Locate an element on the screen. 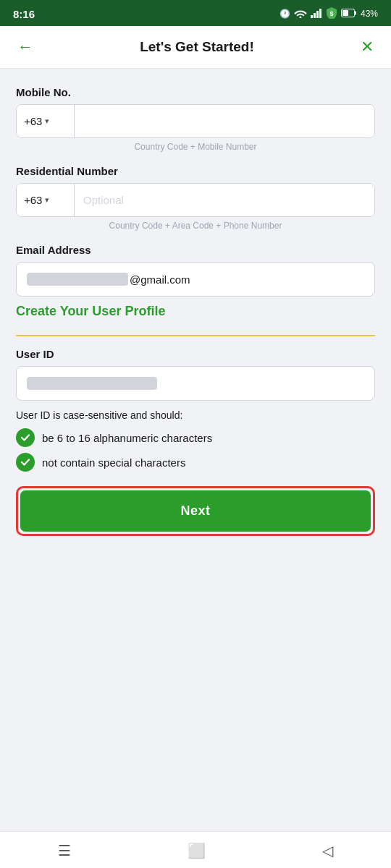 The image size is (391, 868). alarm-icon: 🕐 is located at coordinates (285, 14).